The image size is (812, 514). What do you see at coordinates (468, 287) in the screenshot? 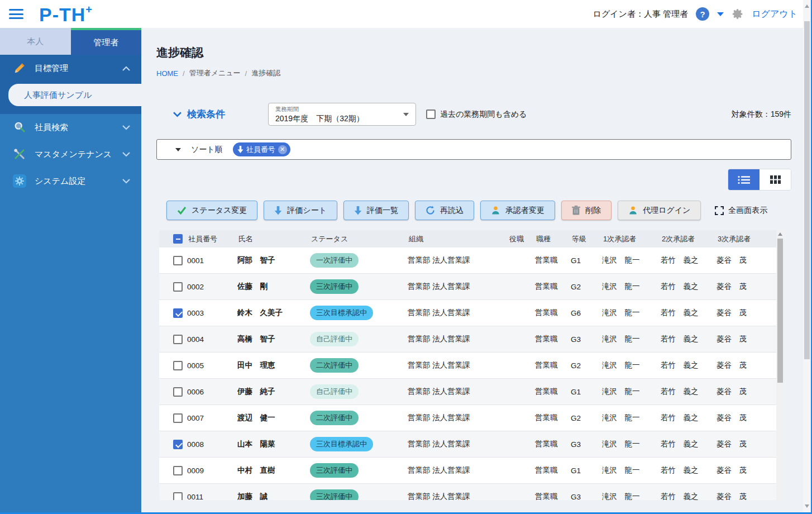
I see `table-row: 0002 佐藤 剛 三次評価中 営業部 法人営業課 営業職 G2 滝沢 龍一 若…` at bounding box center [468, 287].